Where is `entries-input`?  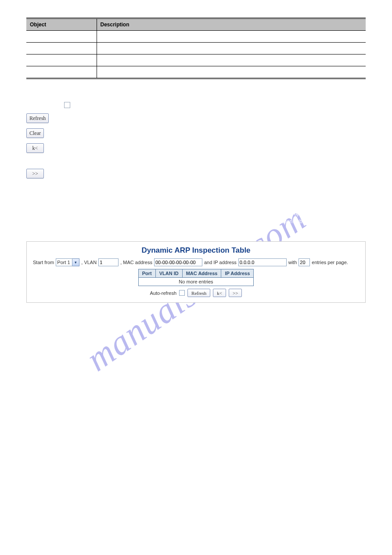
entries-input is located at coordinates (304, 262).